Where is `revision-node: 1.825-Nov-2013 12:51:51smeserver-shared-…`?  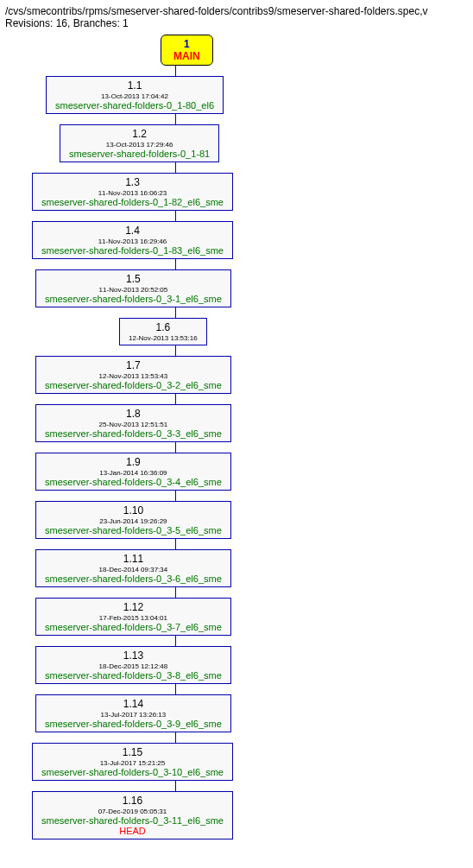
revision-node: 1.825-Nov-2013 12:51:51smeserver-shared-… is located at coordinates (133, 423).